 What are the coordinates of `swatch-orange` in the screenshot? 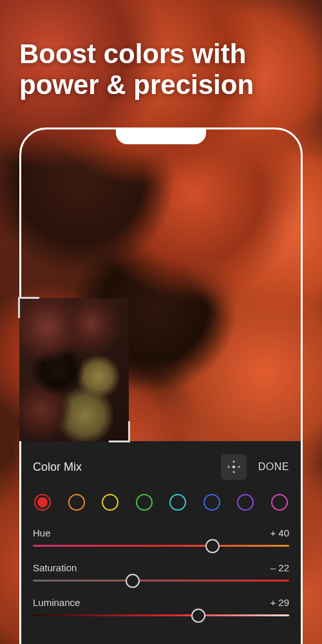 It's located at (77, 502).